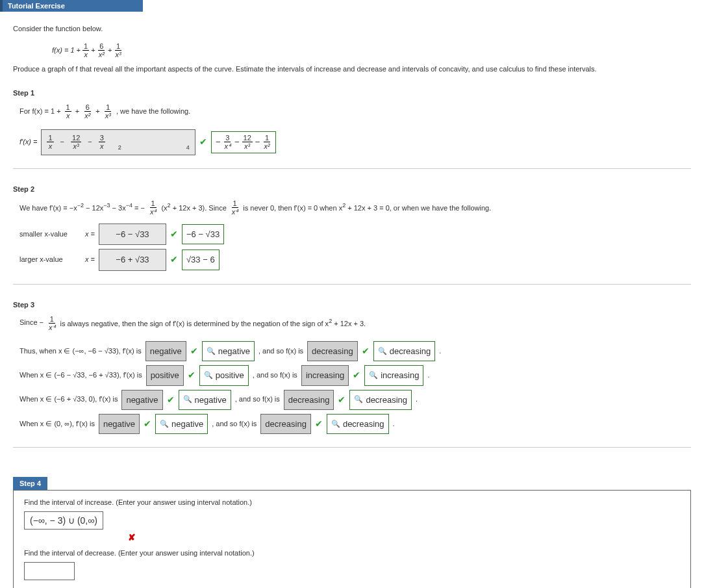 This screenshot has width=704, height=588. Describe the element at coordinates (229, 351) in the screenshot. I see `sign-answer-1a: 🔍negative` at that location.